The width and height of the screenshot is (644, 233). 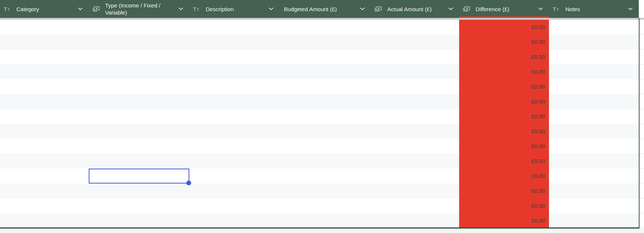 What do you see at coordinates (409, 9) in the screenshot?
I see `column-label: Actual Amount (£)` at bounding box center [409, 9].